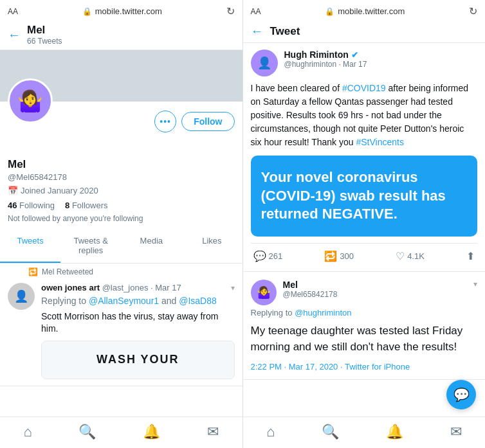 The image size is (485, 448). I want to click on calendar-icon: 📅, so click(13, 190).